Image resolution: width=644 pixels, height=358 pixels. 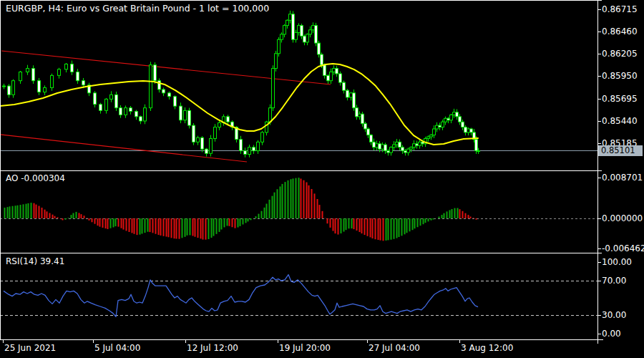 I want to click on price-axis-label: 0.86205, so click(x=620, y=54).